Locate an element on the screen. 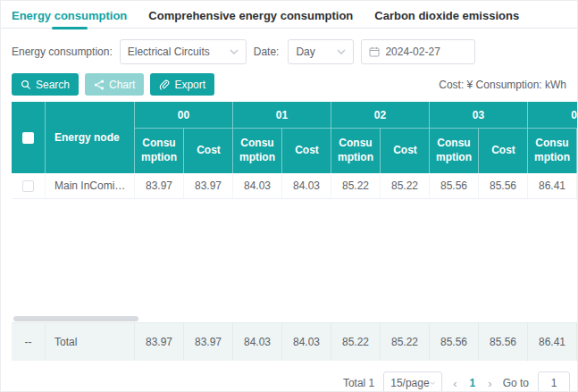  total-row: -- Total 83.97 83.97 84.03 84.03 85.22 8… is located at coordinates (295, 341).